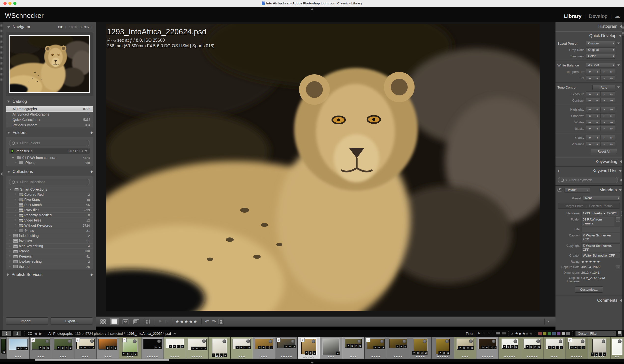  I want to click on keyword-list-disclosure-icon, so click(620, 171).